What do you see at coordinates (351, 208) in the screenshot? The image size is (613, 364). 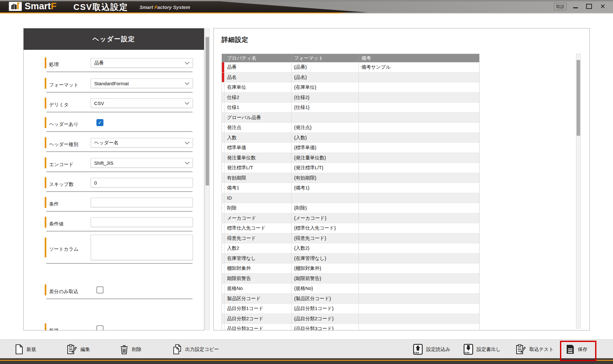 I see `table-row: 削除{削除}` at bounding box center [351, 208].